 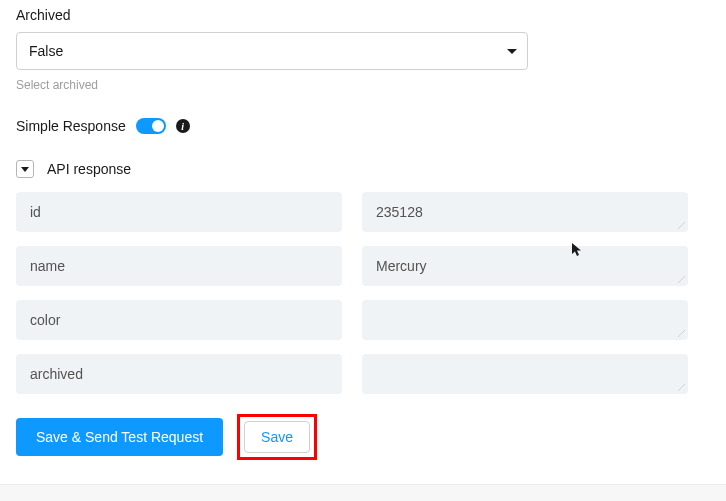 I want to click on save-button: Save, so click(x=277, y=437).